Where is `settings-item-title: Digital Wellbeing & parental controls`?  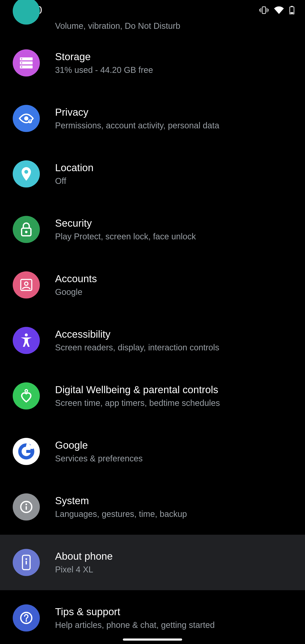 settings-item-title: Digital Wellbeing & parental controls is located at coordinates (138, 390).